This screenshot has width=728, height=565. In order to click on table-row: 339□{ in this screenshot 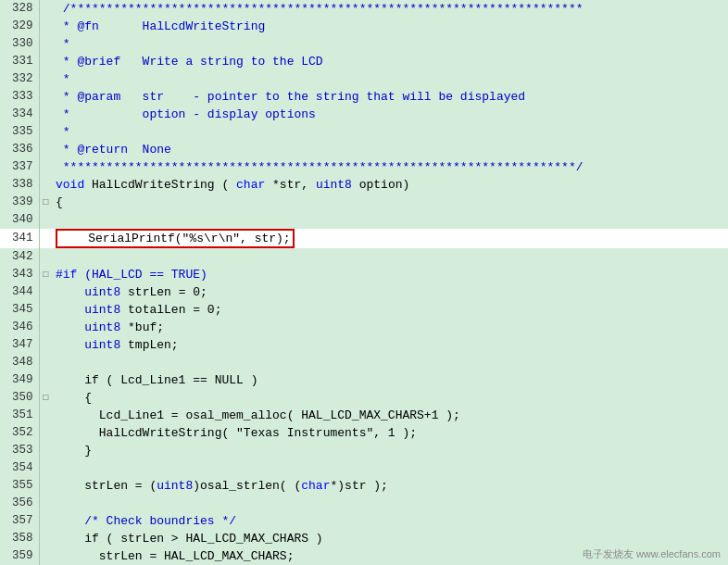, I will do `click(364, 202)`.